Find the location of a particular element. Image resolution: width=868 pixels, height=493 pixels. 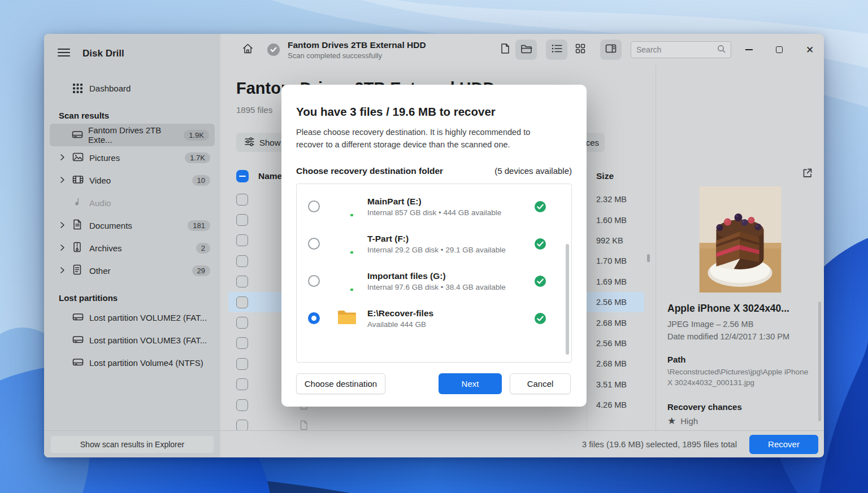

open-folder-button is located at coordinates (526, 50).